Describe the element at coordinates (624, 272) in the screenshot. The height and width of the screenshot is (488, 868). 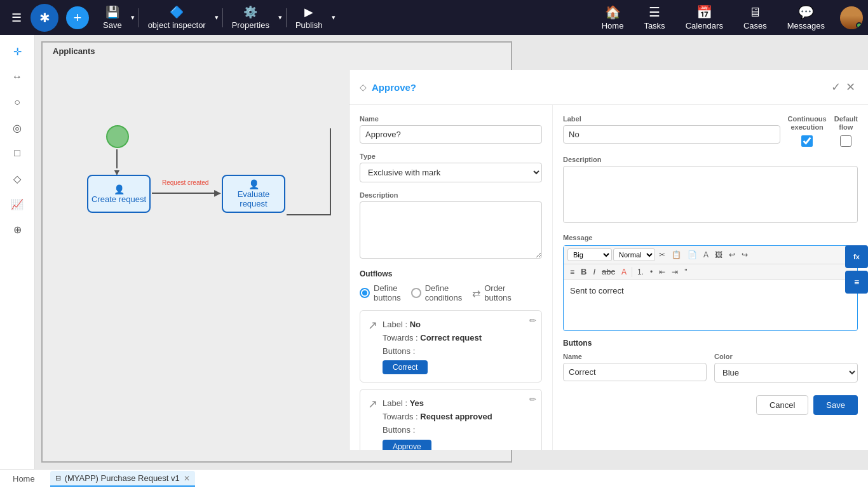
I see `highlight-button: A` at that location.